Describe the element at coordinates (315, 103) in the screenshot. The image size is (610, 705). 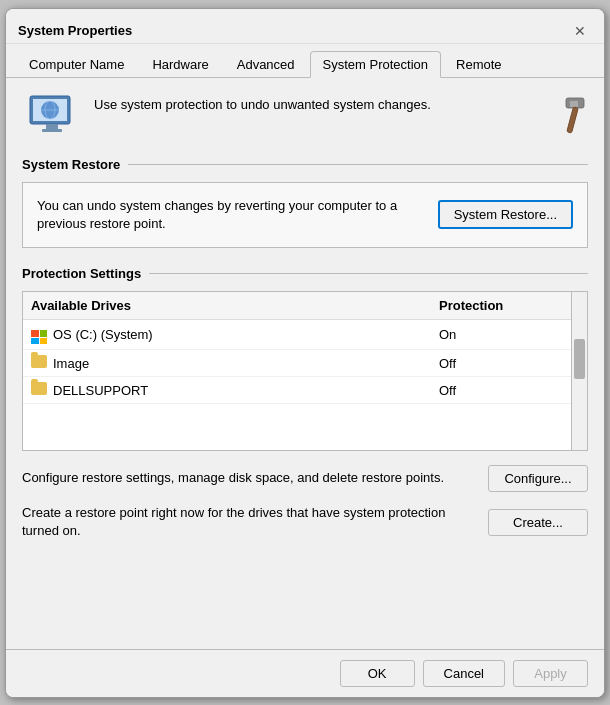
I see `info-text: Use system protection to undo unwanted s…` at that location.